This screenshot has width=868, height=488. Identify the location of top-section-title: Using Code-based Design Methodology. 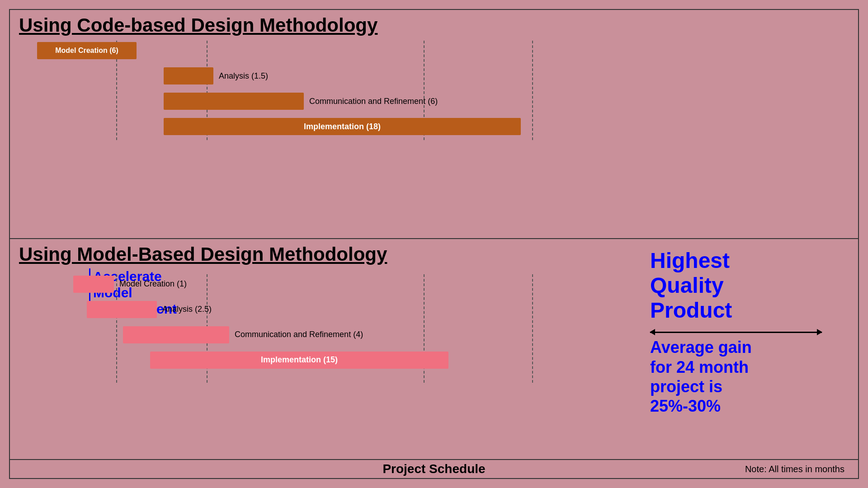
(434, 25).